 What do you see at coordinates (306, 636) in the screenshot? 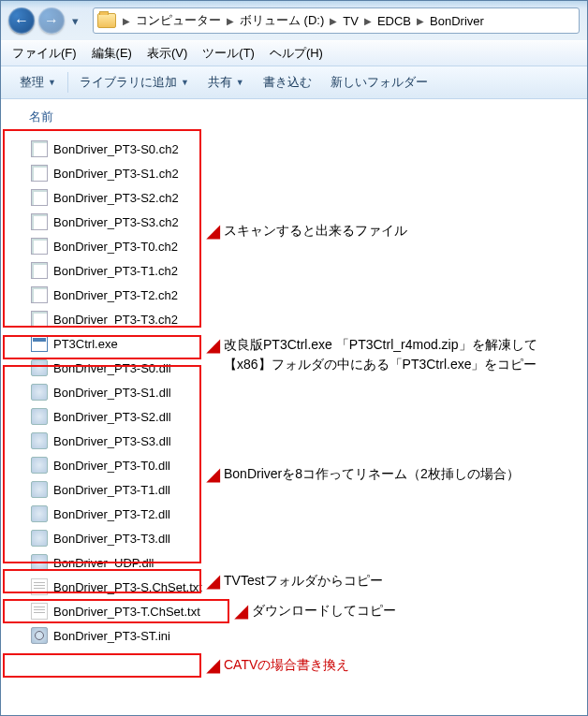
I see `file-item: BonDriver_PT3-ST.ini` at bounding box center [306, 636].